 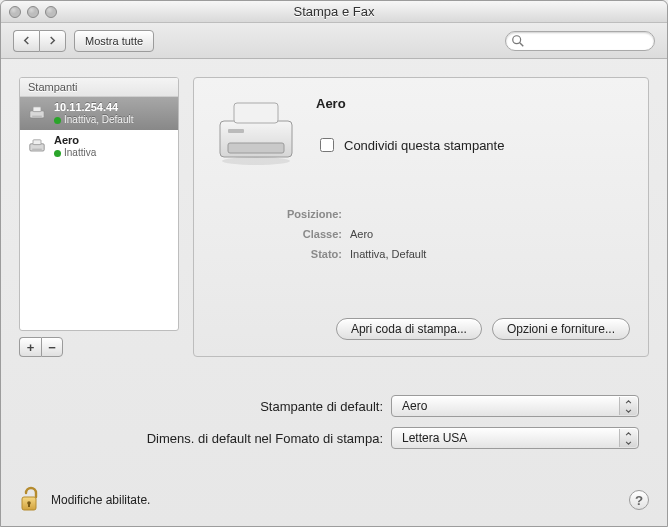 I want to click on state-label: Stato:, so click(x=292, y=254).